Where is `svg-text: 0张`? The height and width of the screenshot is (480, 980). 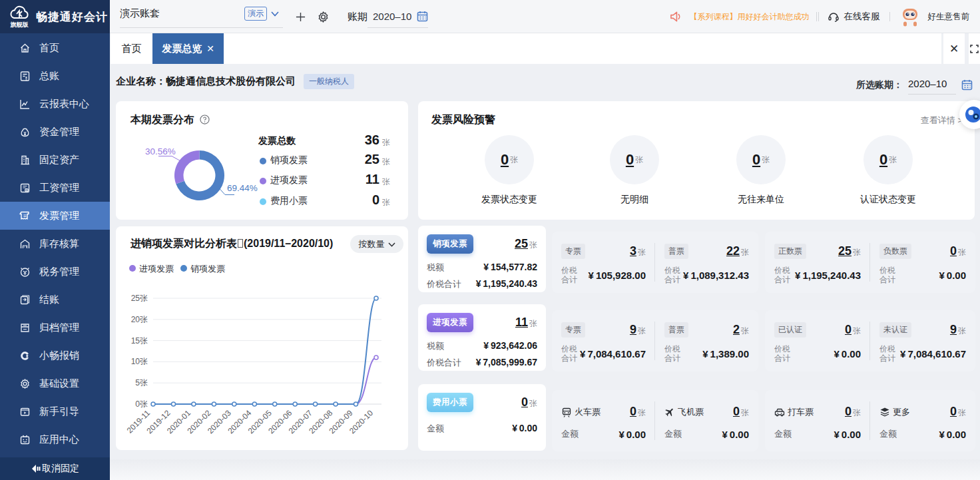 svg-text: 0张 is located at coordinates (141, 404).